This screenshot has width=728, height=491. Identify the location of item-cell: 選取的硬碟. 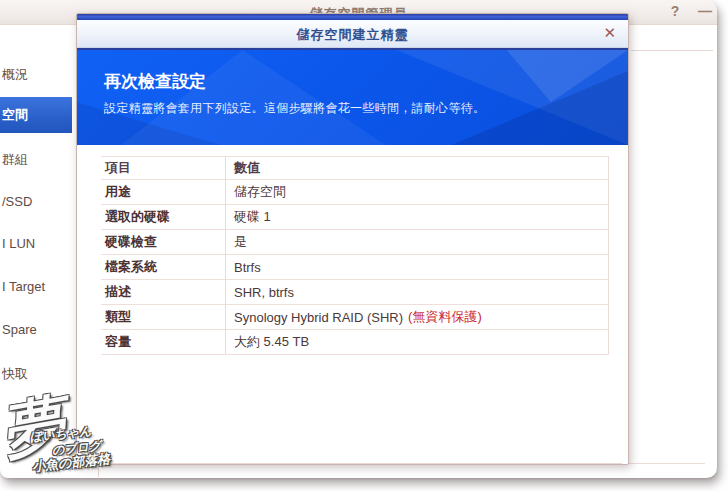
(164, 217).